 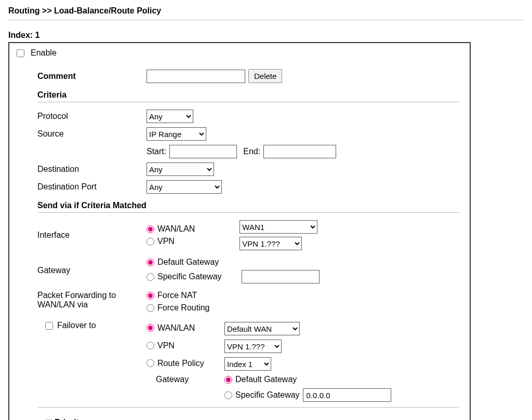 I want to click on failover-route-policy-select: Index 1, so click(x=248, y=364).